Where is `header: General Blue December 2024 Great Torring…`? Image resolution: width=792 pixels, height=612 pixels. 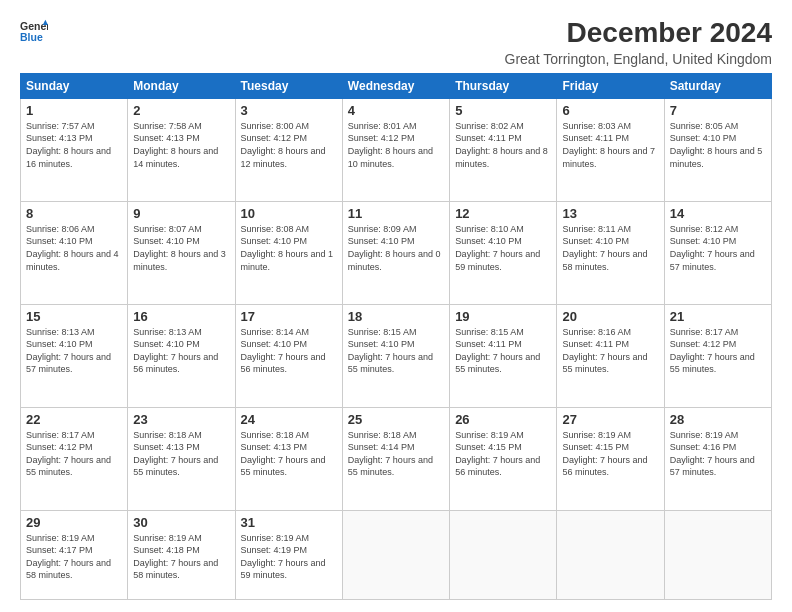
header: General Blue December 2024 Great Torring… is located at coordinates (396, 42).